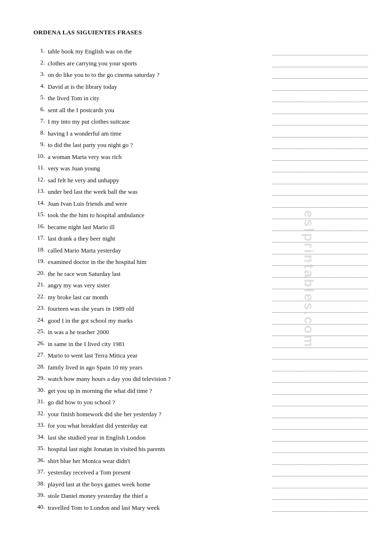  I want to click on item-number: 12., so click(41, 179).